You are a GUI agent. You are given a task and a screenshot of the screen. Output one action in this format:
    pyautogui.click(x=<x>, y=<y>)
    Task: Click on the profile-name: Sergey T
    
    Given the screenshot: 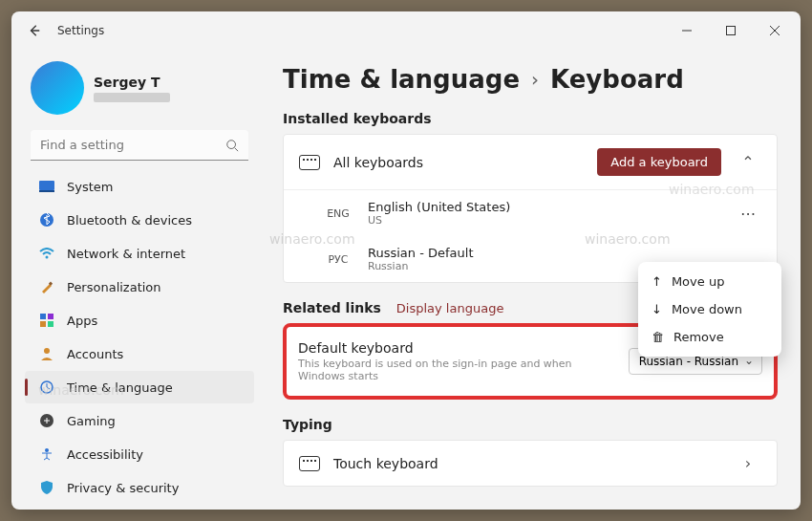 What is the action you would take?
    pyautogui.click(x=132, y=82)
    